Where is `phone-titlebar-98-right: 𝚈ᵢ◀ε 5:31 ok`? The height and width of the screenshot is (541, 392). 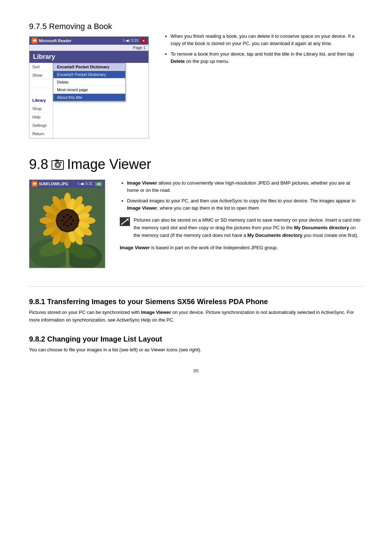
phone-titlebar-98-right: 𝚈ᵢ◀ε 5:31 ok is located at coordinates (90, 184).